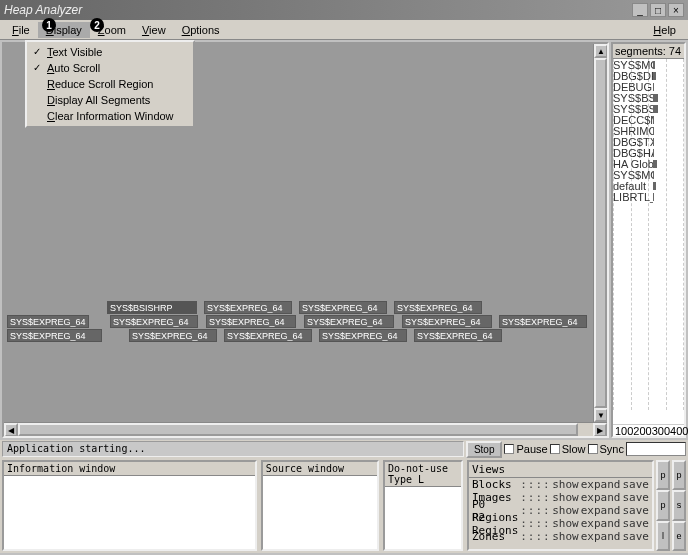 The image size is (688, 555). What do you see at coordinates (152, 308) in the screenshot?
I see `heap-segment: SYS$BSISHRP` at bounding box center [152, 308].